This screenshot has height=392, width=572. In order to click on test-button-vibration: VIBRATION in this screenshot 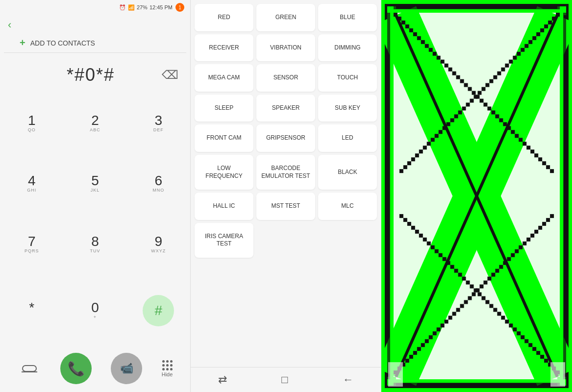, I will do `click(286, 48)`.